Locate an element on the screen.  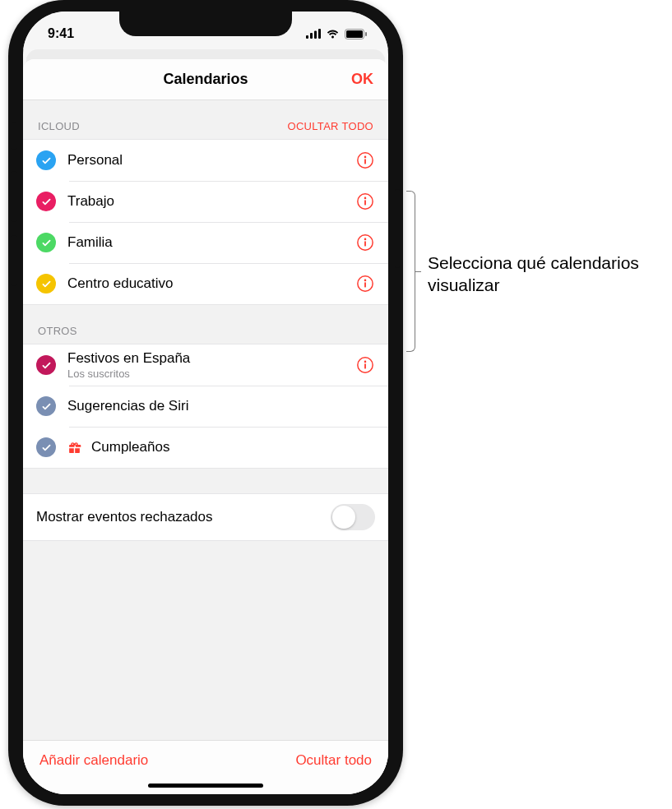
home-indicator is located at coordinates (206, 786).